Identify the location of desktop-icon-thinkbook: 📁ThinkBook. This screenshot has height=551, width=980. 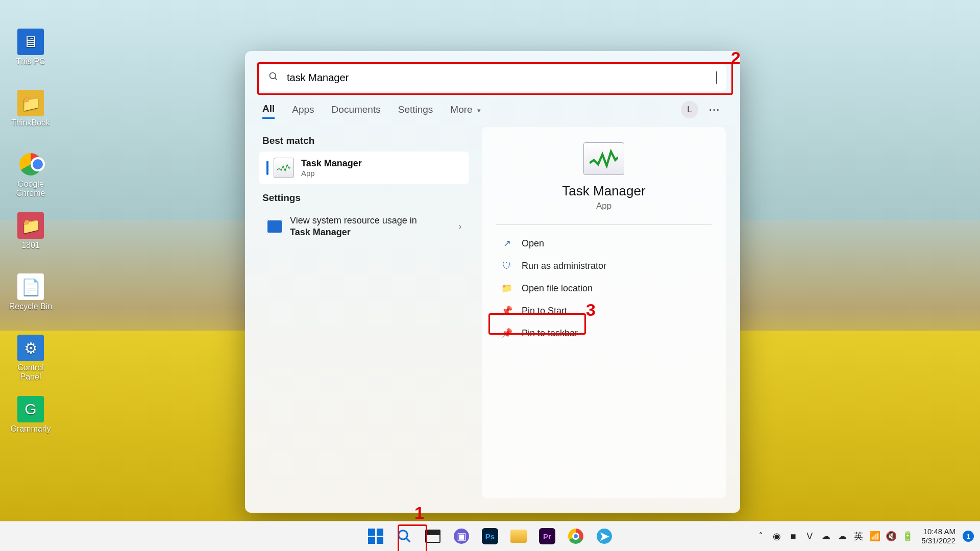
(31, 109).